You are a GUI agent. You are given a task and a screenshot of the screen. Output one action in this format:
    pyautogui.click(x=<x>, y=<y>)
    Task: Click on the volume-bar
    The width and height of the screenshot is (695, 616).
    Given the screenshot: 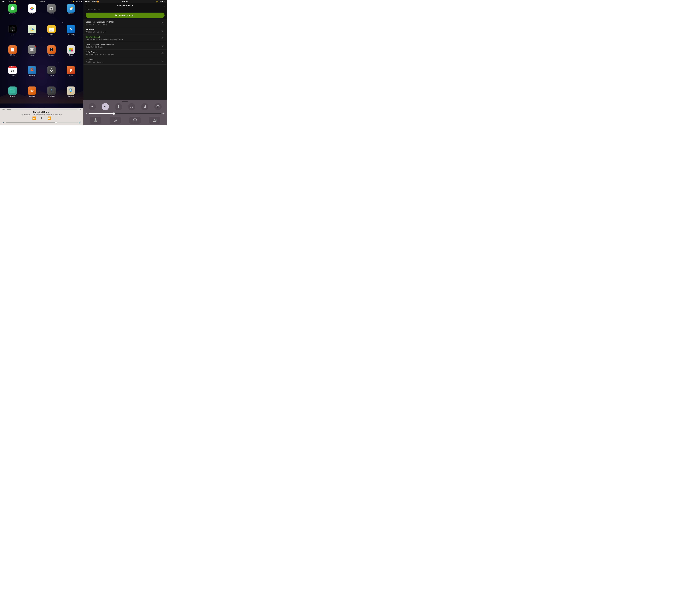 What is the action you would take?
    pyautogui.click(x=41, y=122)
    